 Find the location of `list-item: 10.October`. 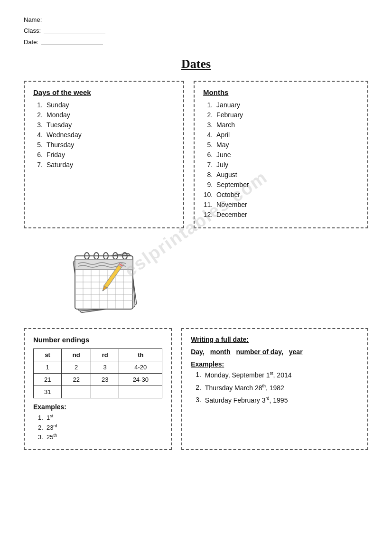

list-item: 10.October is located at coordinates (281, 195).